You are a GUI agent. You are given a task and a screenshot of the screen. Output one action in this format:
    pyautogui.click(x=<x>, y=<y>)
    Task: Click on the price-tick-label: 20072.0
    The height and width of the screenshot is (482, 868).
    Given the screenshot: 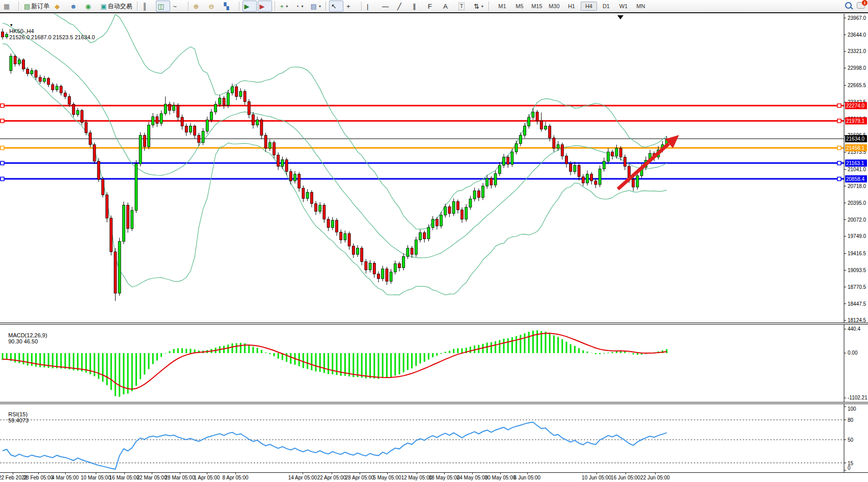 What is the action you would take?
    pyautogui.click(x=857, y=220)
    